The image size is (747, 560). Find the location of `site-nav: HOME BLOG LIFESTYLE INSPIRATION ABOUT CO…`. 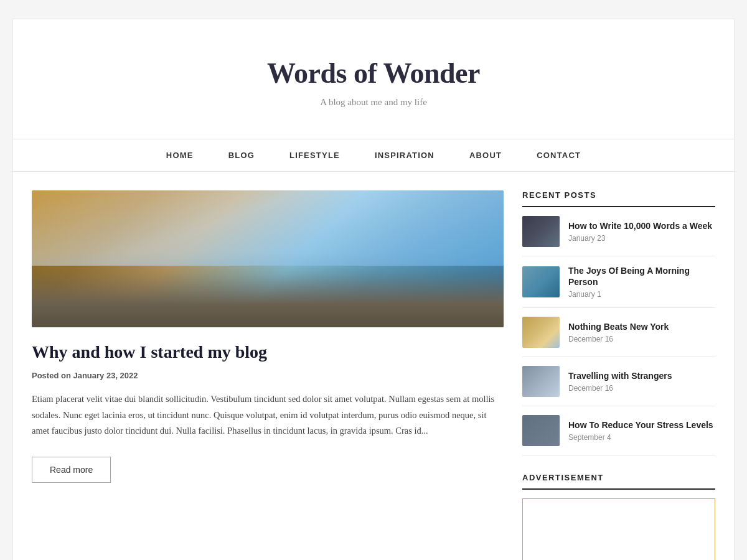

site-nav: HOME BLOG LIFESTYLE INSPIRATION ABOUT CO… is located at coordinates (374, 156).